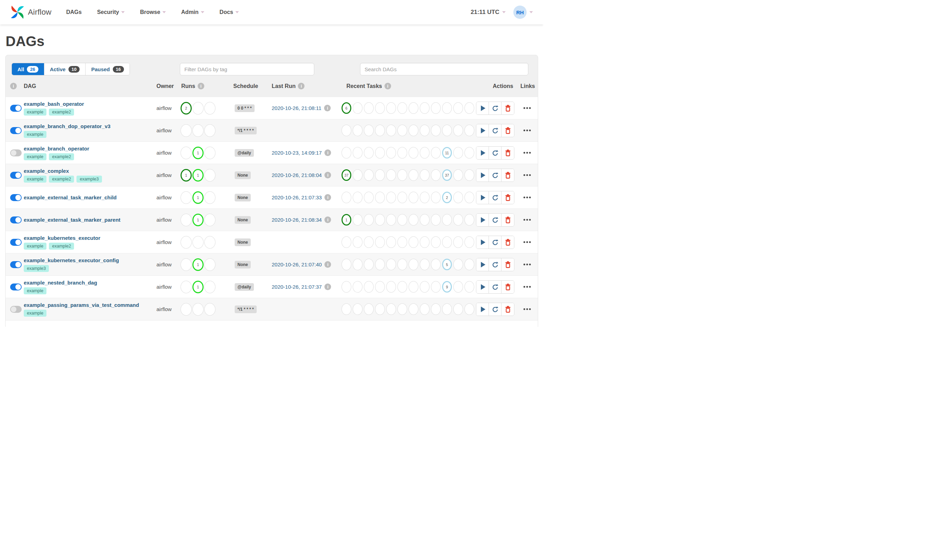  I want to click on delete-dag-button, so click(508, 309).